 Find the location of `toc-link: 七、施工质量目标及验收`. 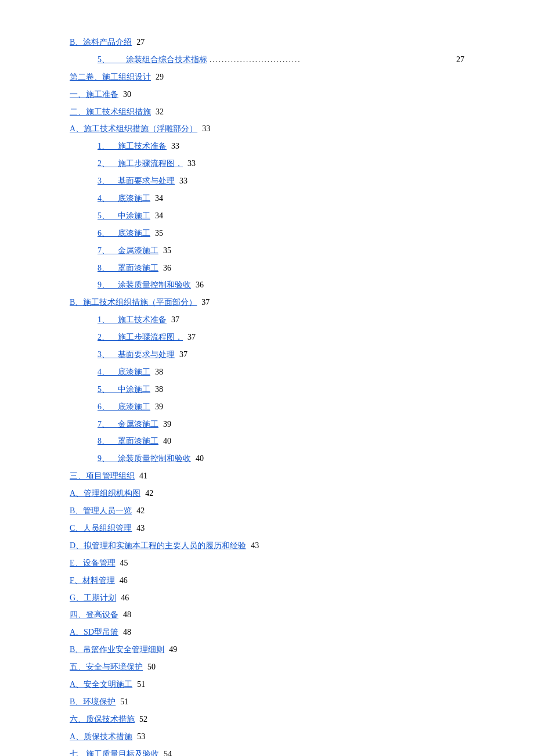

toc-link: 七、施工质量目标及验收 is located at coordinates (114, 751).